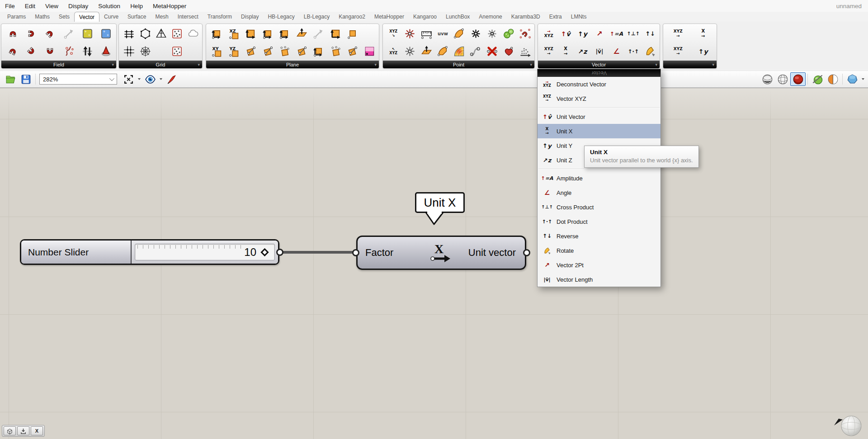  What do you see at coordinates (32, 34) in the screenshot?
I see `spin-force-icon` at bounding box center [32, 34].